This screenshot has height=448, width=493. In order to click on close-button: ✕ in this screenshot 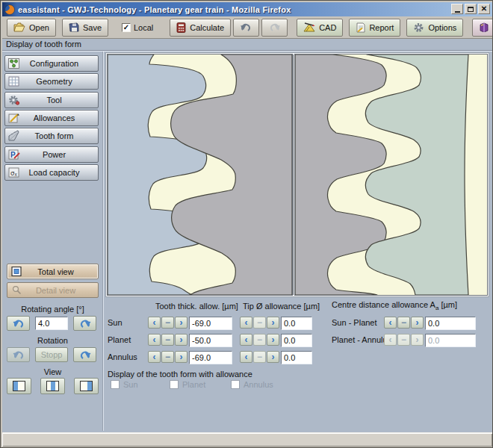, I will do `click(484, 9)`.